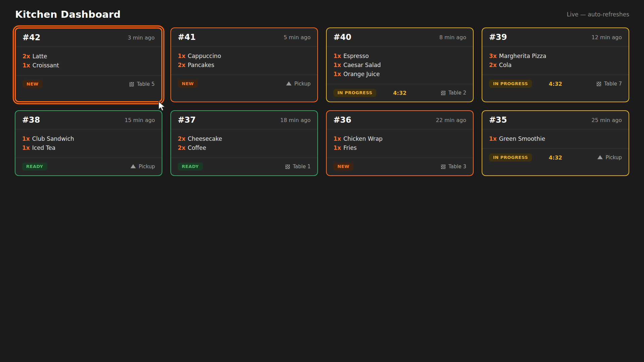  Describe the element at coordinates (322, 14) in the screenshot. I see `top-bar: Kitchen Dashboard Live — auto-refreshes` at that location.